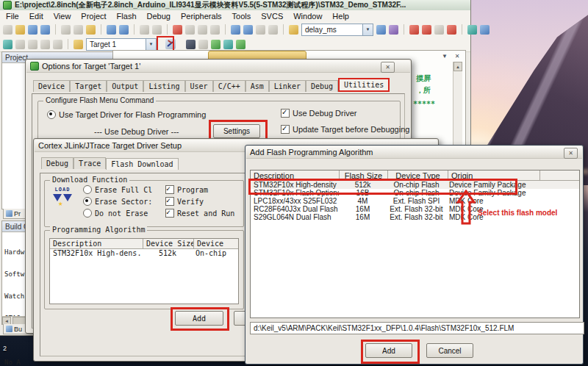 This screenshot has width=588, height=366. What do you see at coordinates (445, 56) in the screenshot?
I see `dock-menu-icon: ▼` at bounding box center [445, 56].